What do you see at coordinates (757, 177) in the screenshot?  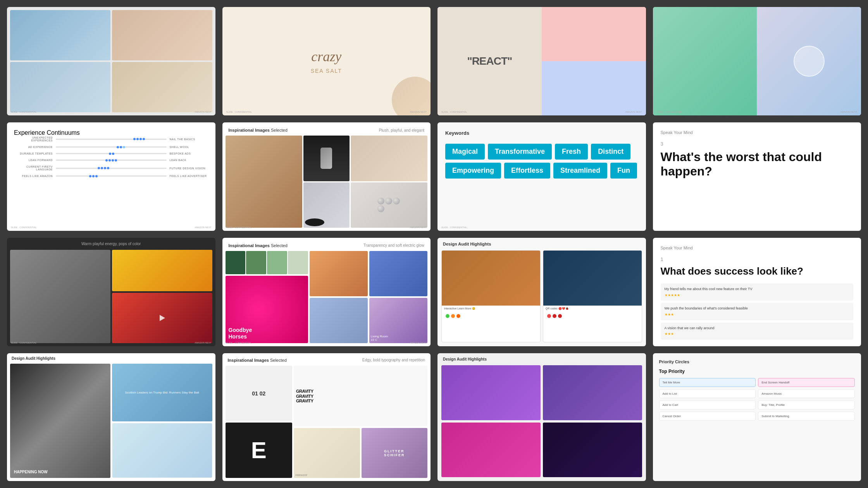 I see `card-speak-your-mind: Speak Your Mind 3 What's the worst that …` at bounding box center [757, 177].